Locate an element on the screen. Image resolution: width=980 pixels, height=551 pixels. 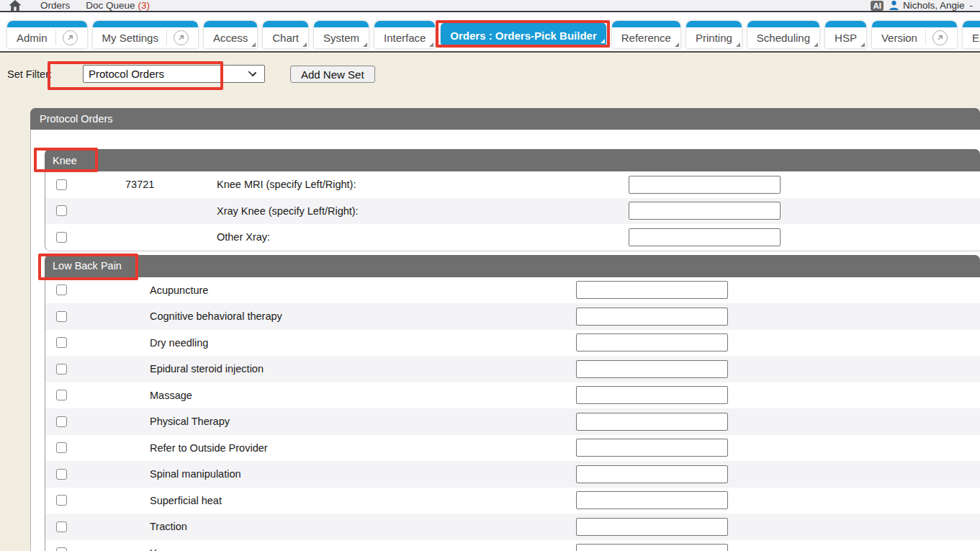
set-filter-select: Protocol Orders is located at coordinates (174, 73).